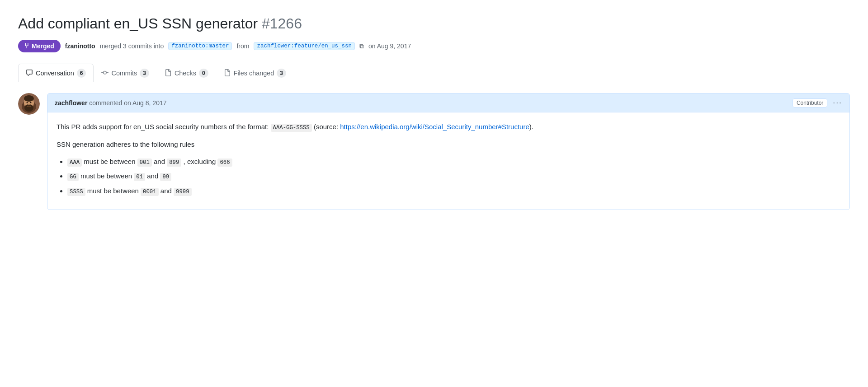 The height and width of the screenshot is (387, 868). Describe the element at coordinates (55, 73) in the screenshot. I see `tab-conversation-label: Conversation` at that location.